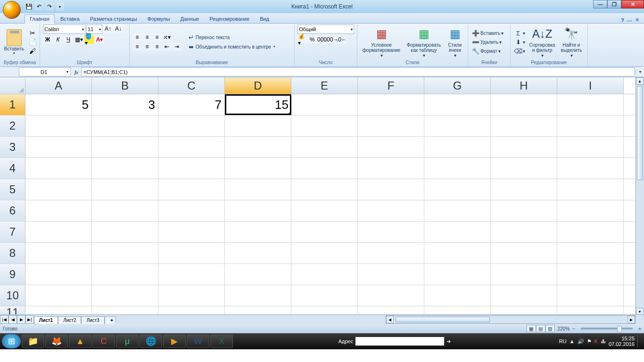 The image size is (644, 362). Describe the element at coordinates (391, 189) in the screenshot. I see `cell-F5` at that location.